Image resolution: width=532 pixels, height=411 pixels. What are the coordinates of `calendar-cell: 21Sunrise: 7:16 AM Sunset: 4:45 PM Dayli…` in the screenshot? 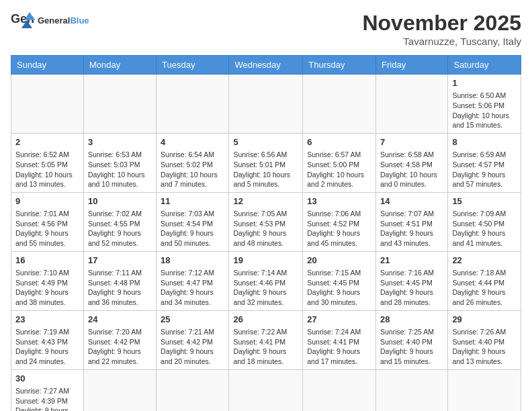 It's located at (412, 281).